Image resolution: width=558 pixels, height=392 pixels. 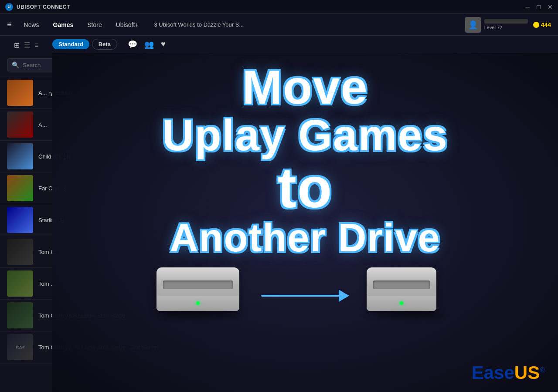 What do you see at coordinates (198, 289) in the screenshot?
I see `hdd-body-source` at bounding box center [198, 289].